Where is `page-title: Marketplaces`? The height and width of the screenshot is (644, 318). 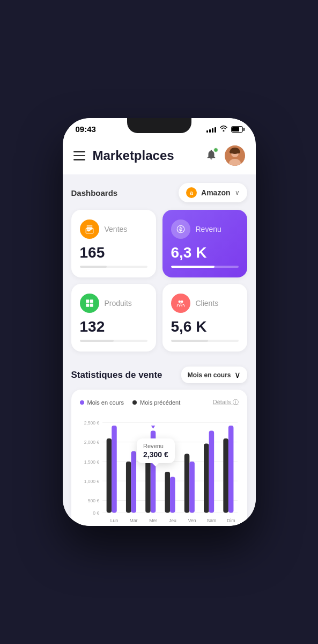
page-title: Marketplaces is located at coordinates (134, 156).